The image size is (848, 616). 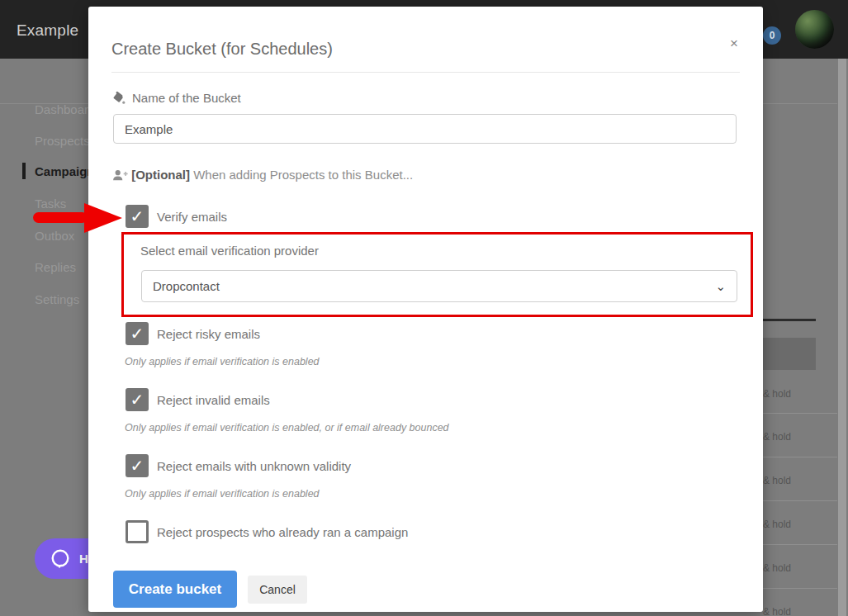 I want to click on provider-selected-value: Dropcontact, so click(x=187, y=286).